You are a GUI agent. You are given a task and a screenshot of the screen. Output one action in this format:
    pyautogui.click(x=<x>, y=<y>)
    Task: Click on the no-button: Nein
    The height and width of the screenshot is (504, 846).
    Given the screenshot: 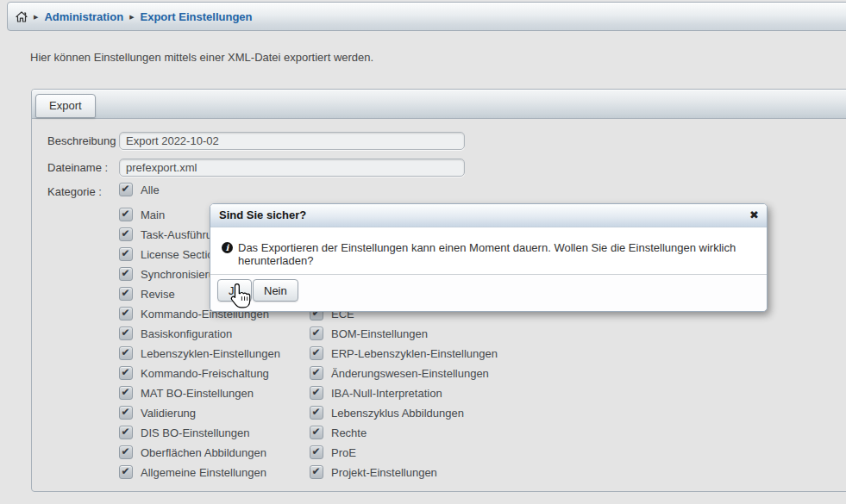 What is the action you would take?
    pyautogui.click(x=276, y=290)
    